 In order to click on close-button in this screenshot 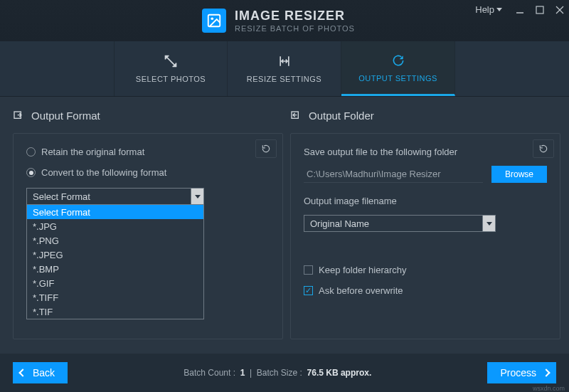, I will do `click(560, 10)`.